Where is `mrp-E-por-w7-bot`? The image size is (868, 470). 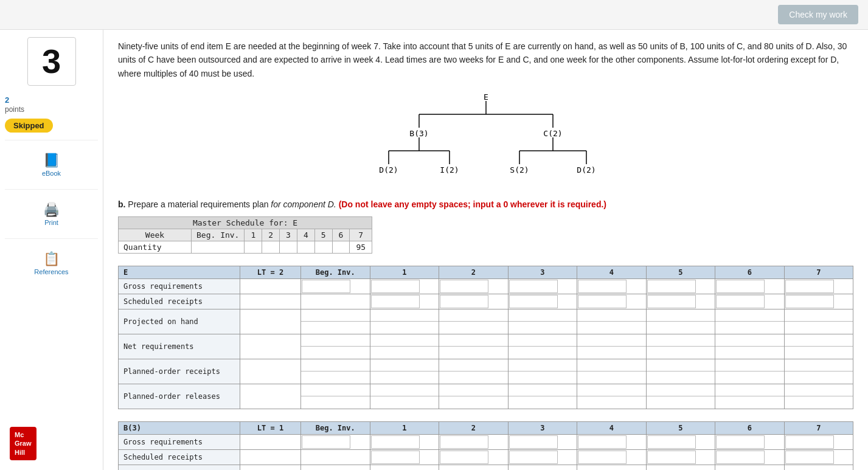 mrp-E-por-w7-bot is located at coordinates (819, 378).